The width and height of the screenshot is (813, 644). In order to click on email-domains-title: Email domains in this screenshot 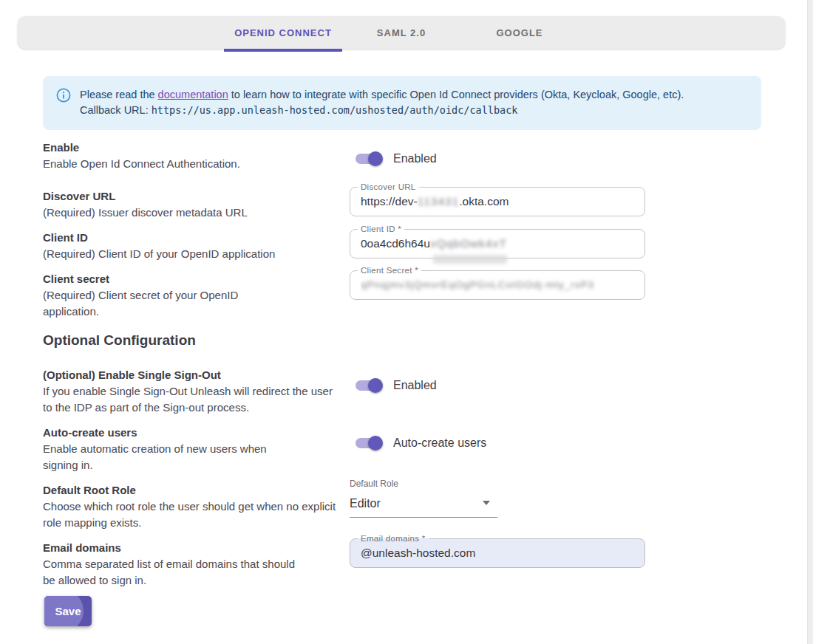, I will do `click(191, 548)`.